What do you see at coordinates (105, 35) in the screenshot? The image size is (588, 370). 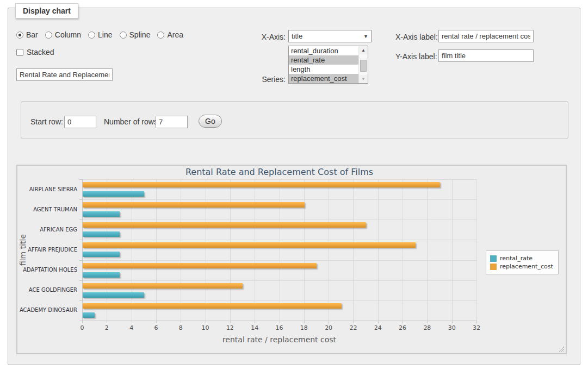 I see `radio-label: Line` at bounding box center [105, 35].